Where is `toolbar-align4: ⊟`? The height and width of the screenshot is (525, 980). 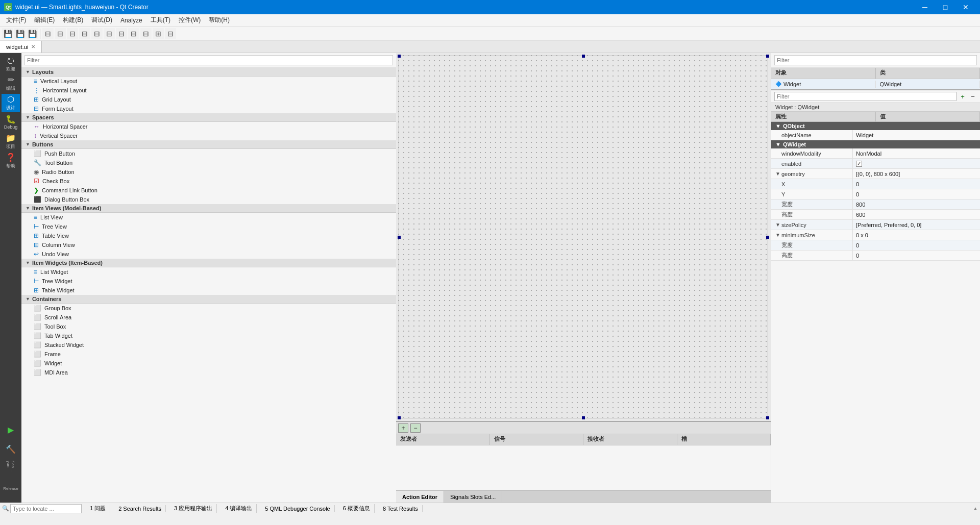 toolbar-align4: ⊟ is located at coordinates (85, 34).